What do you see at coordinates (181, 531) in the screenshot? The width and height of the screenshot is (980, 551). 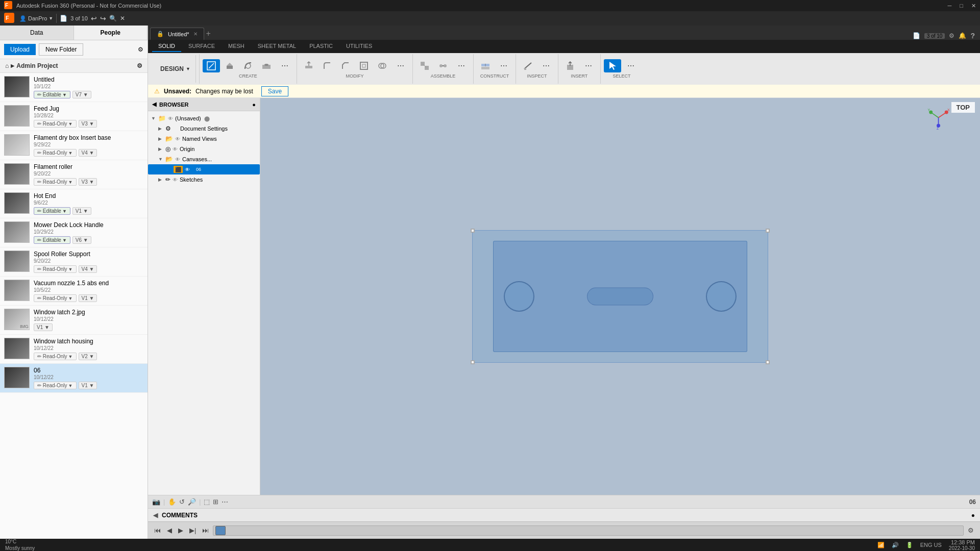 I see `timeline-play-btn: ▶` at bounding box center [181, 531].